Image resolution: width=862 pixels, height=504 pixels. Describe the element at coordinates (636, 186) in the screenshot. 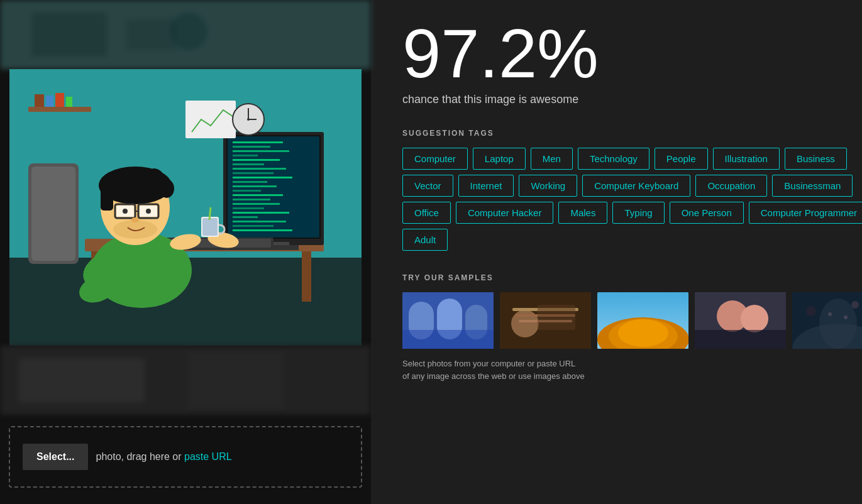

I see `suggestion-tag: Computer Keyboard` at that location.